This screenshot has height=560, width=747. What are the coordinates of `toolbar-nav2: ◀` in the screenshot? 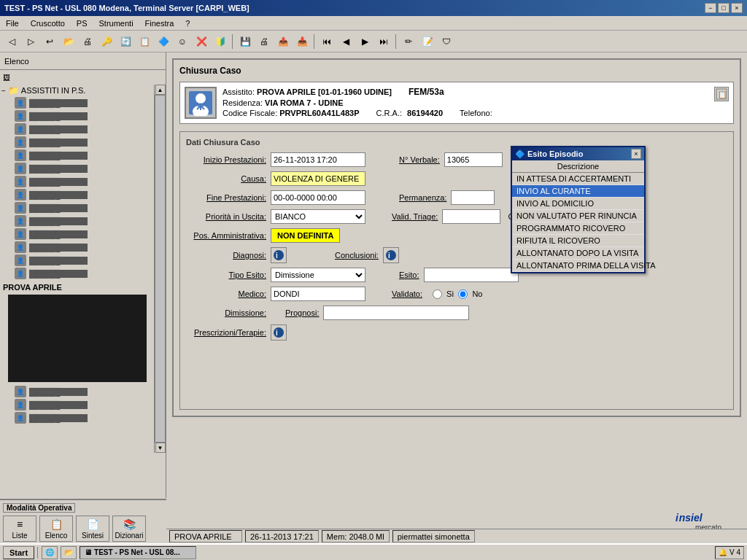 It's located at (346, 42).